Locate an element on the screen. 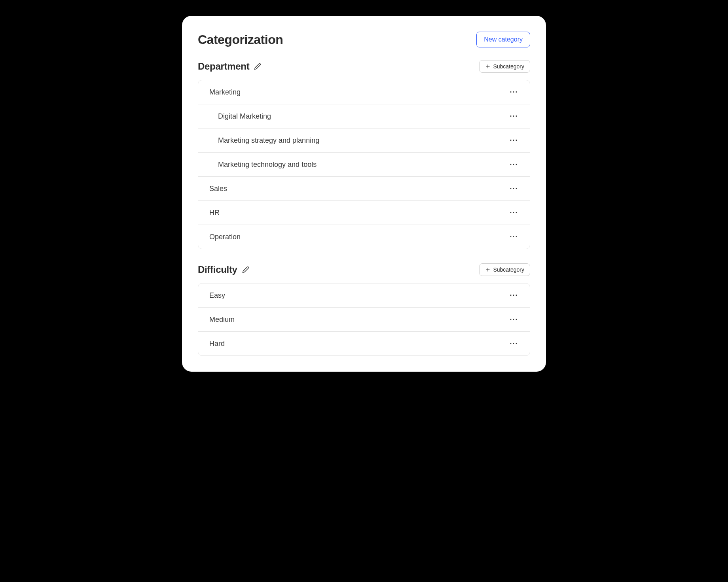 This screenshot has width=728, height=582. list-item: Marketing strategy and planning ··· is located at coordinates (364, 141).